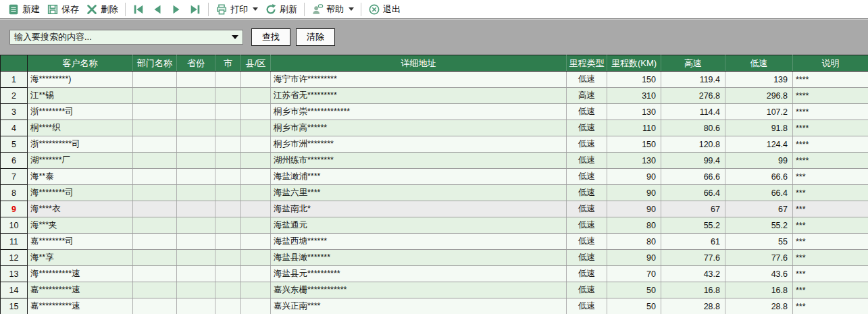 This screenshot has width=868, height=314. Describe the element at coordinates (419, 258) in the screenshot. I see `cell-address: 海盐县澉*******` at that location.